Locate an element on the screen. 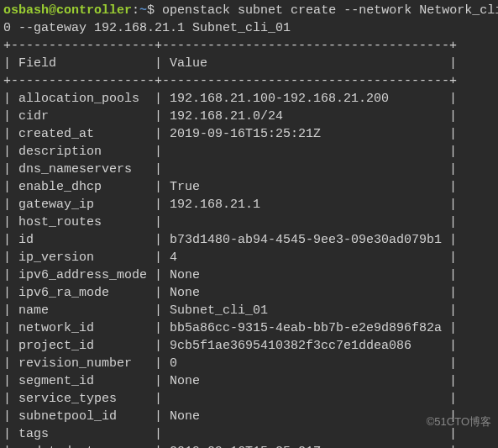 This screenshot has width=498, height=448. table-row: | updated_at | 2019-09-16T15:25:21Z | is located at coordinates (249, 445).